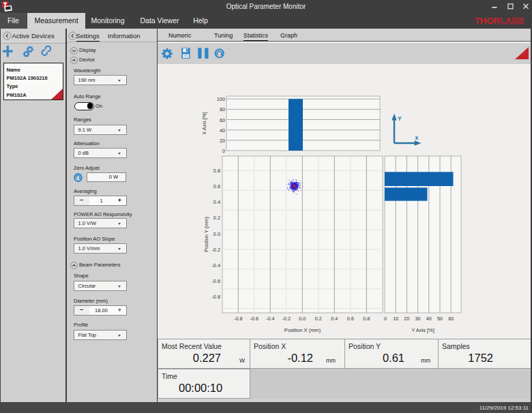  I want to click on svg-text: 30, so click(418, 319).